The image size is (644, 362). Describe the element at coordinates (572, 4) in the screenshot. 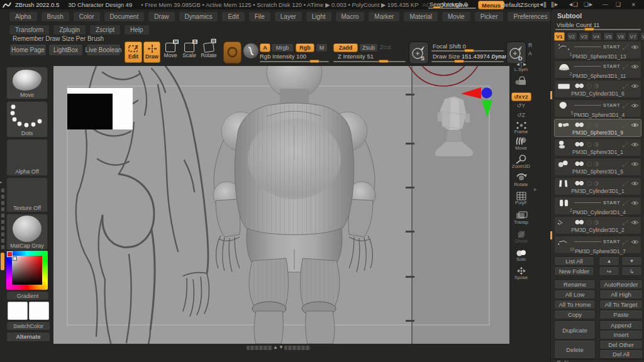

I see `doc-tray-left-icon: ◄❏` at that location.